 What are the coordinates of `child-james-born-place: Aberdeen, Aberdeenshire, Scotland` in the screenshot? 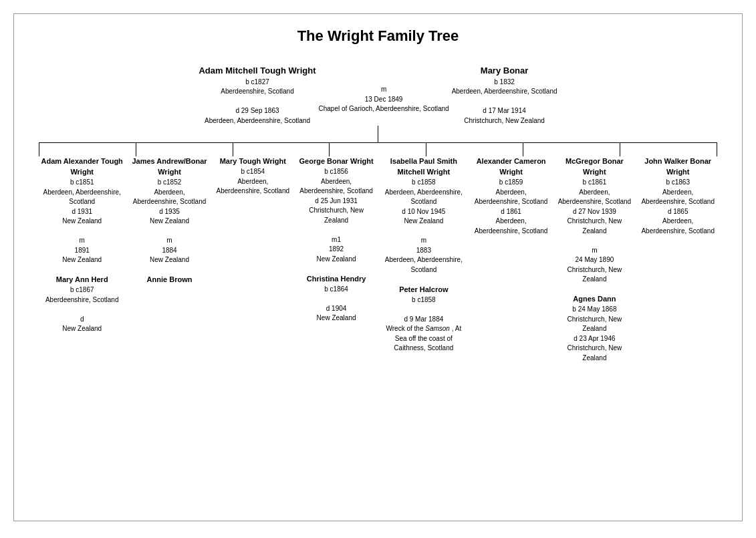 It's located at (170, 198).